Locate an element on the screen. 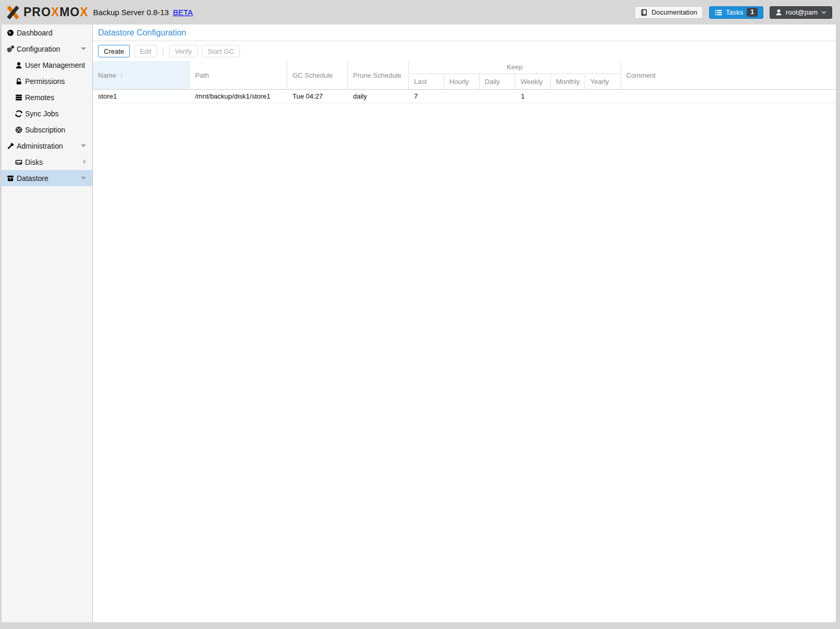 Image resolution: width=840 pixels, height=629 pixels. cell-name: store1 is located at coordinates (141, 96).